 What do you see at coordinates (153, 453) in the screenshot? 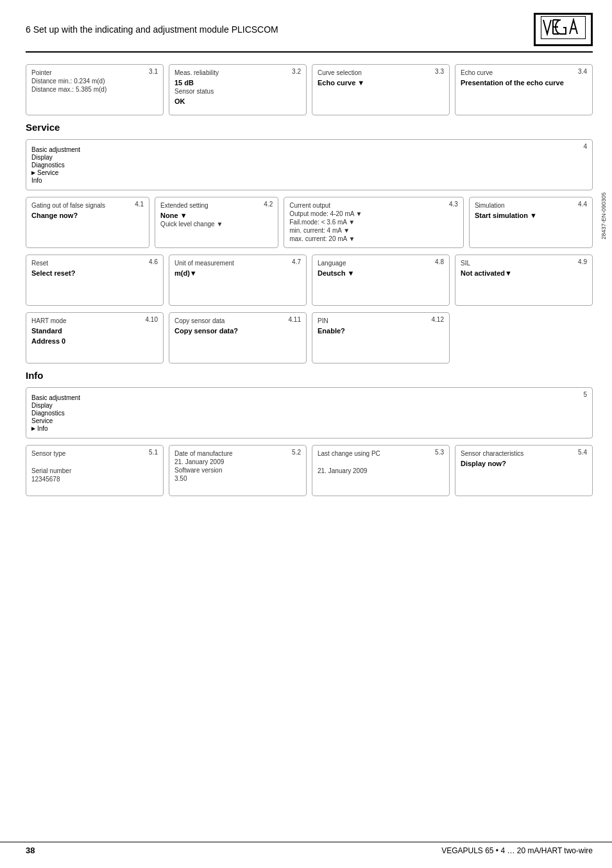
I see `sensor-type-number: 5.1` at bounding box center [153, 453].